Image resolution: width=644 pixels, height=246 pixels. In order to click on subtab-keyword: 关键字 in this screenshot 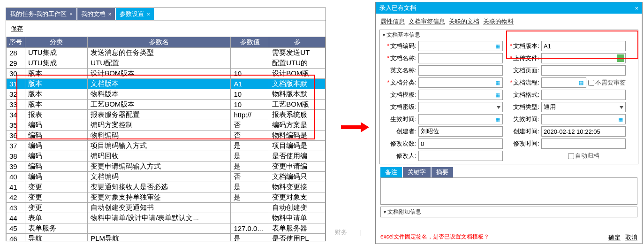, I will do `click(417, 172)`.